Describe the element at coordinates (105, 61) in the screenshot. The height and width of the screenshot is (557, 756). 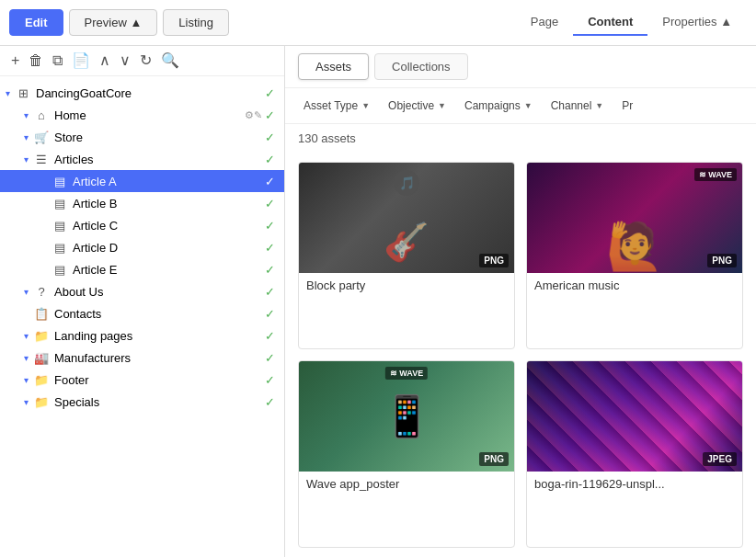
I see `arrow-up-icon: ∧` at that location.